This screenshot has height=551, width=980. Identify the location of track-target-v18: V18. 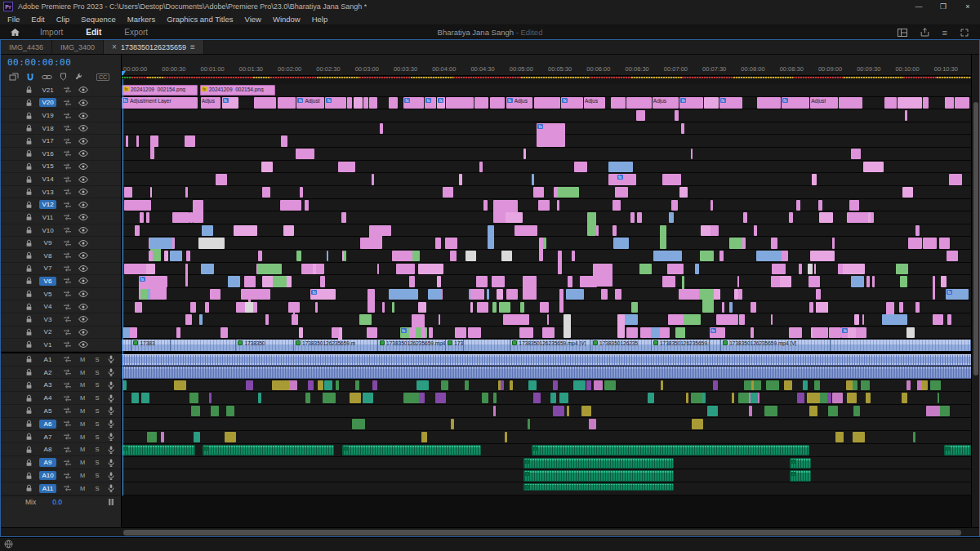
(47, 129).